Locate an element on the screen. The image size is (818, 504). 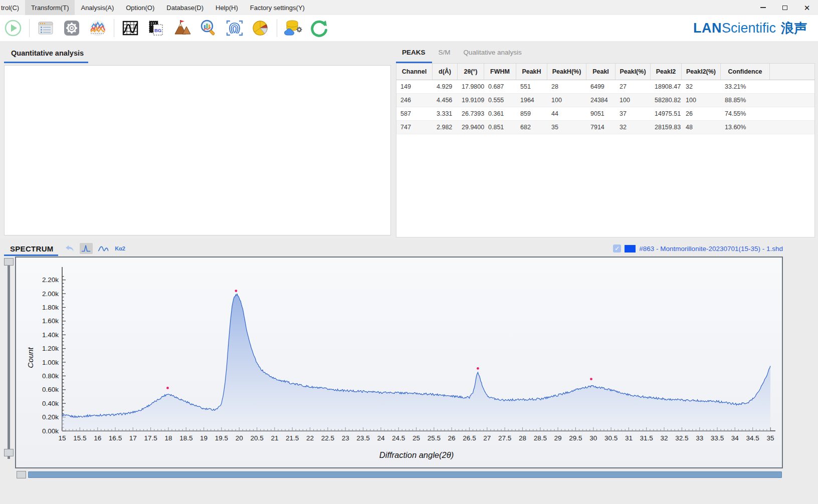
close-icon: ✕ is located at coordinates (807, 8).